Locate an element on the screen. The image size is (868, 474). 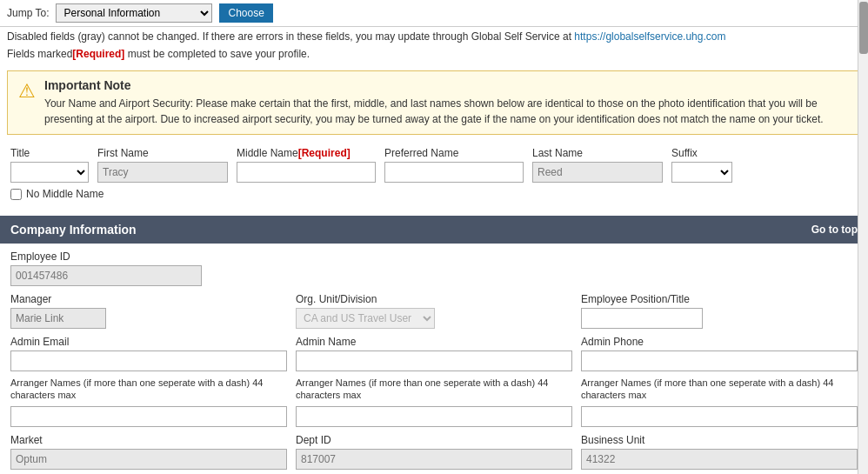
required-note: Fields marked[Required] must be complete… is located at coordinates (434, 56).